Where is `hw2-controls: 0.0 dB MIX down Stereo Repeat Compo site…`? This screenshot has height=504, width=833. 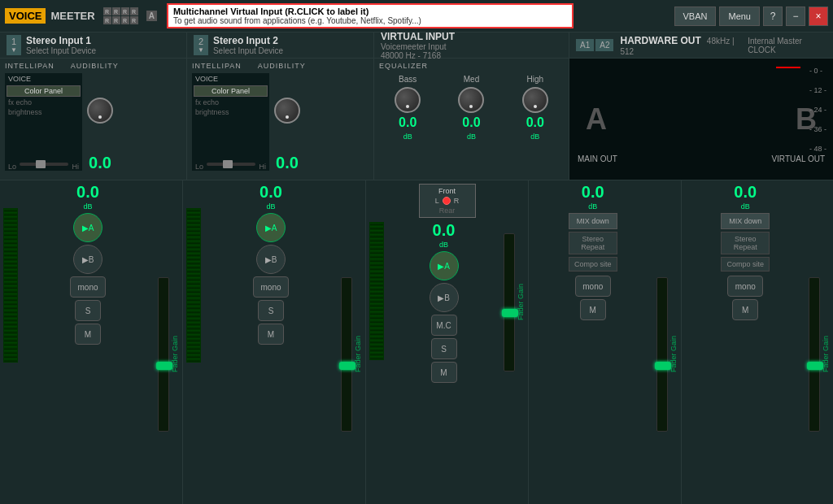
hw2-controls: 0.0 dB MIX down Stereo Repeat Compo site… is located at coordinates (746, 342).